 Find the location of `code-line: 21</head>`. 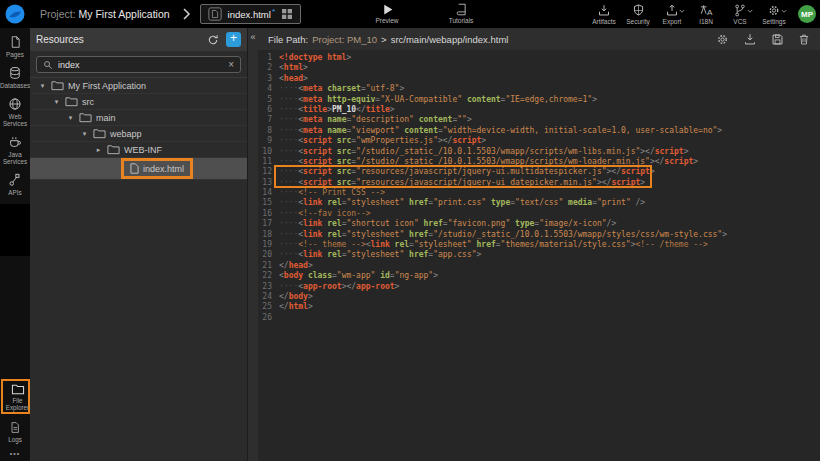

code-line: 21</head> is located at coordinates (539, 266).